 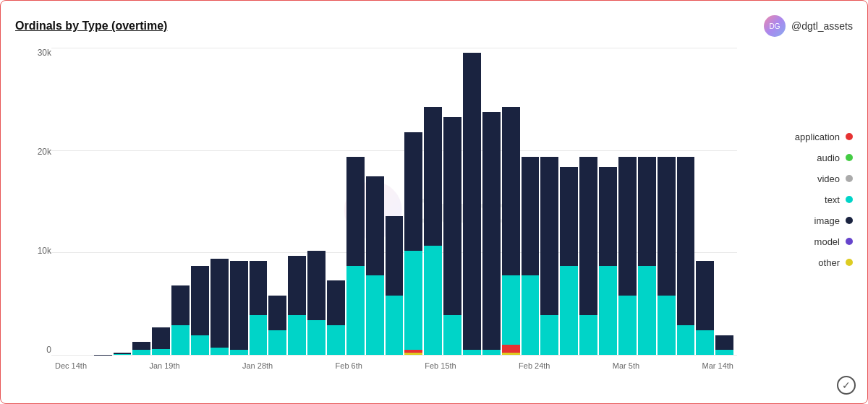 I want to click on x-label-mar14: Mar 14th, so click(x=718, y=366).